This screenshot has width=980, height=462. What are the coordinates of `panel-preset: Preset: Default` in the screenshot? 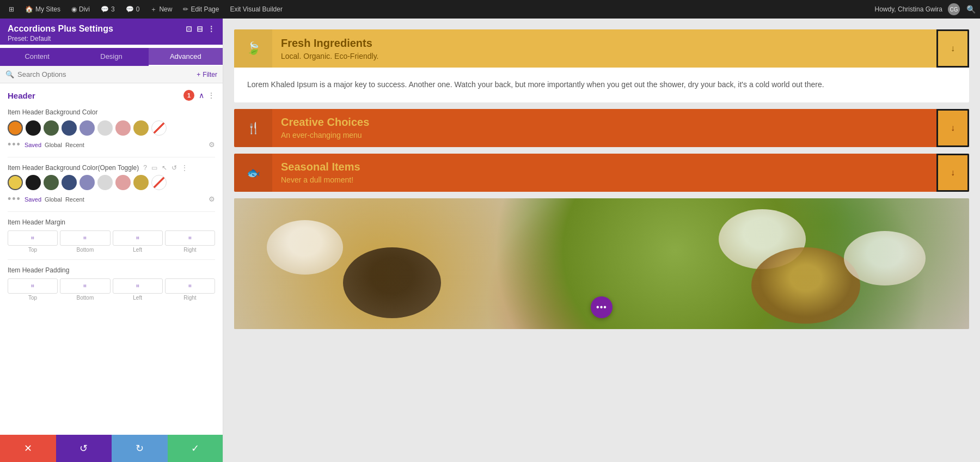 It's located at (111, 39).